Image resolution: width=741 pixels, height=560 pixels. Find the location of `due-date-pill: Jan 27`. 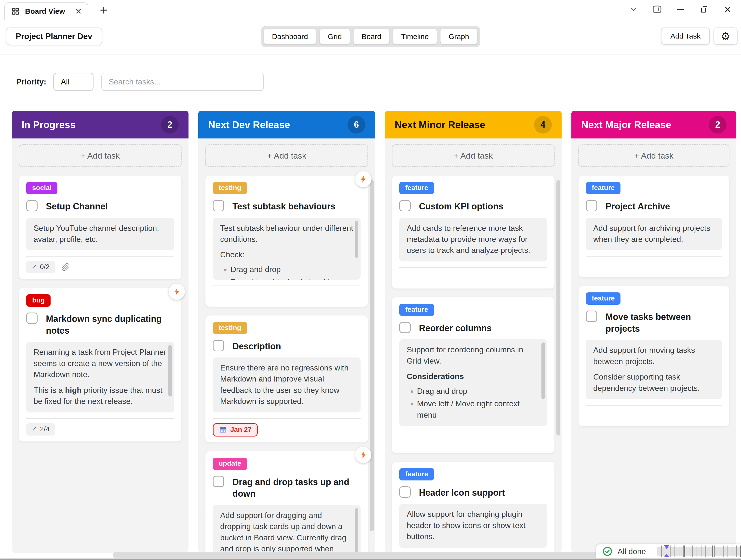

due-date-pill: Jan 27 is located at coordinates (235, 430).